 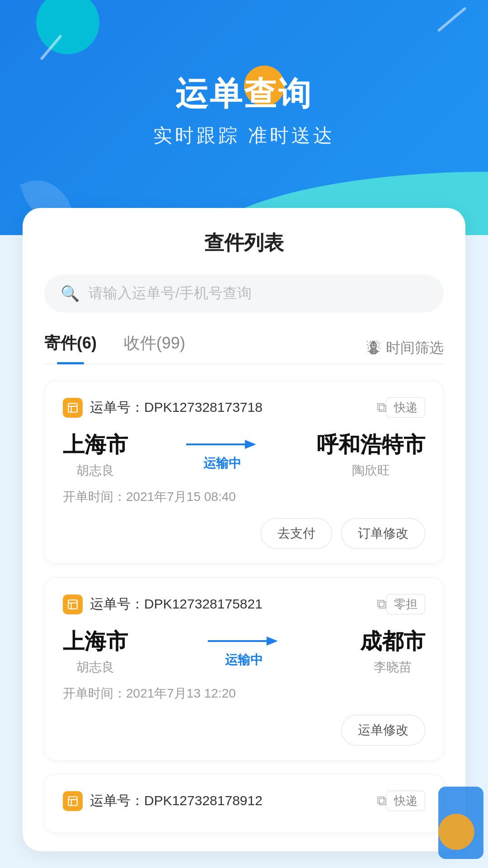 I want to click on time-filter: ⛇ 时间筛选, so click(x=405, y=348).